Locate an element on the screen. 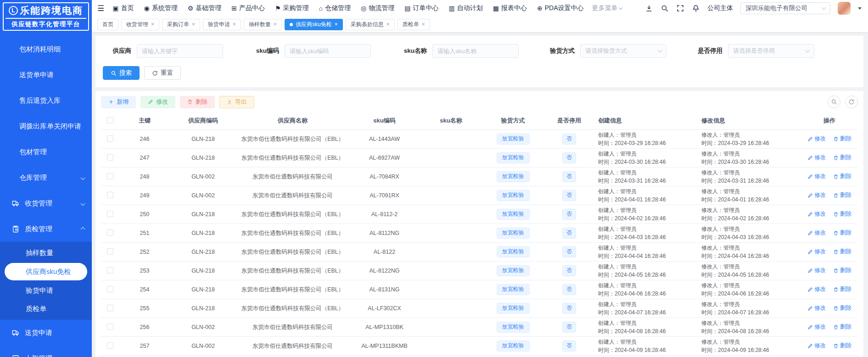 The image size is (868, 357). export-button: 导出 is located at coordinates (237, 102).